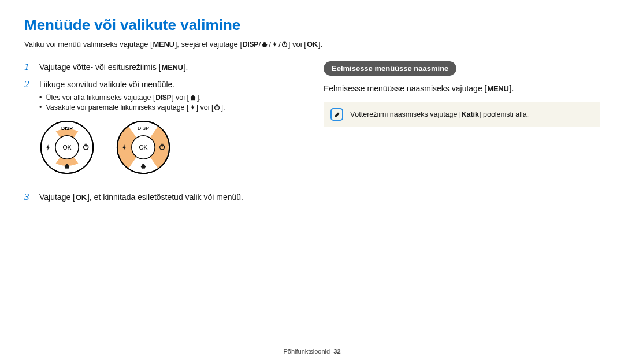 Image resolution: width=624 pixels, height=364 pixels. I want to click on note-p1: Võtterežiimi naasmiseks vajutage [, so click(406, 114).